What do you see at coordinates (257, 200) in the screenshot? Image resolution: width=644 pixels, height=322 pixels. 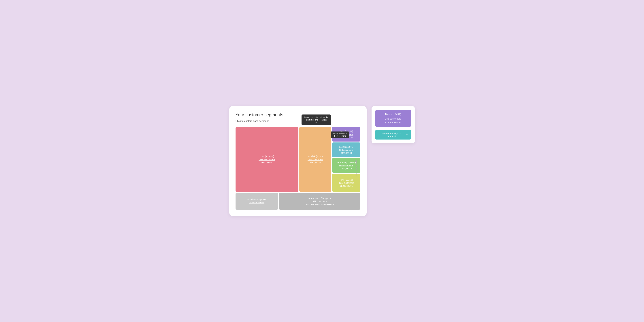 I see `segment-window-title: Window Shoppers` at bounding box center [257, 200].